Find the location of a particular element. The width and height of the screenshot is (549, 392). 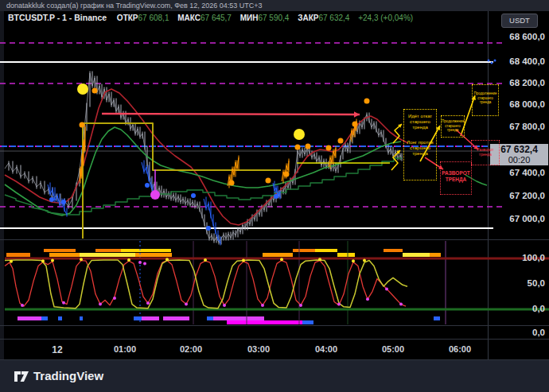

symbol-legend: BTCUSDT.P - 1 - Binance ОТКР67 608,1 МАК… is located at coordinates (210, 18).